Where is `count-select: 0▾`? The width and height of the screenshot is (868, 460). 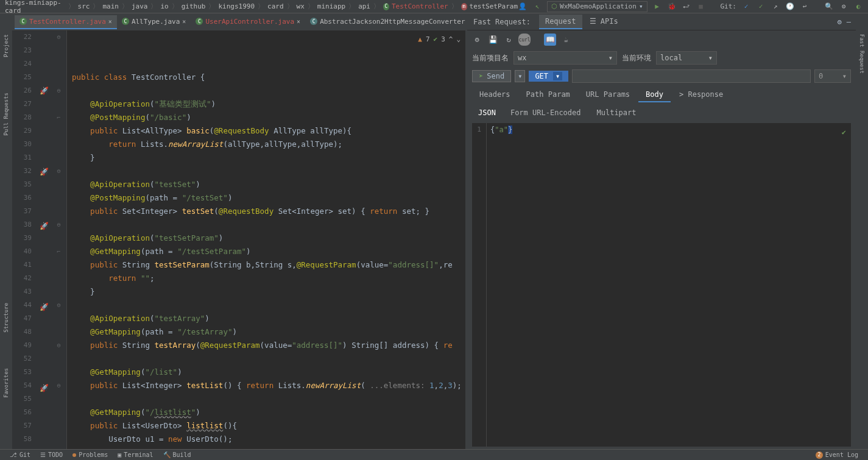 count-select: 0▾ is located at coordinates (833, 76).